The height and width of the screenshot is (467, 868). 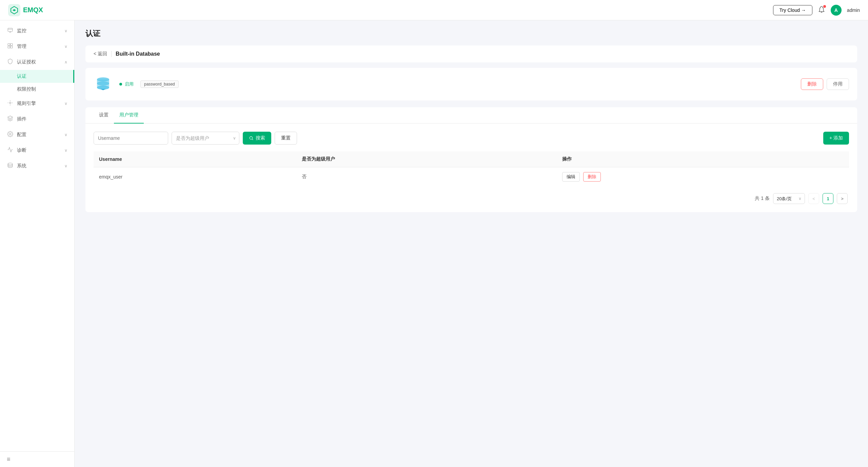 What do you see at coordinates (37, 62) in the screenshot?
I see `sidebar-item-auth: 认证授权 ∧` at bounding box center [37, 62].